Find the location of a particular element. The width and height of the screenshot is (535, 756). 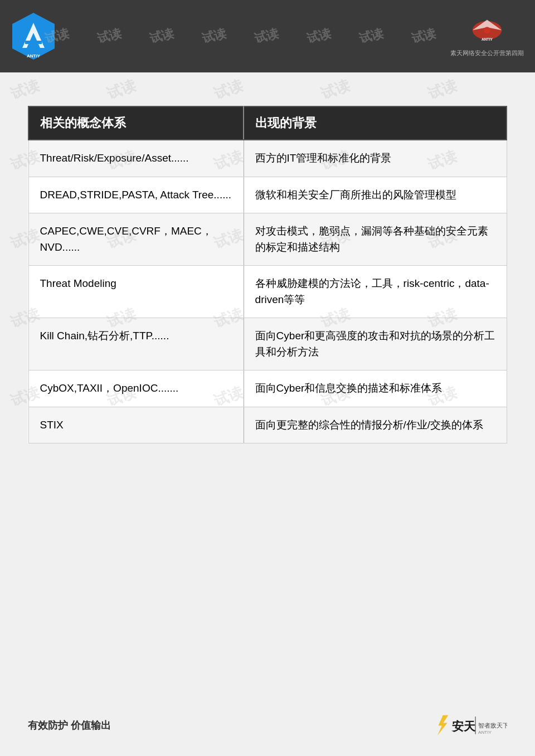

table-cell-right-2: 对攻击模式，脆弱点，漏洞等各种基础的安全元素的标定和描述结构 is located at coordinates (375, 240).